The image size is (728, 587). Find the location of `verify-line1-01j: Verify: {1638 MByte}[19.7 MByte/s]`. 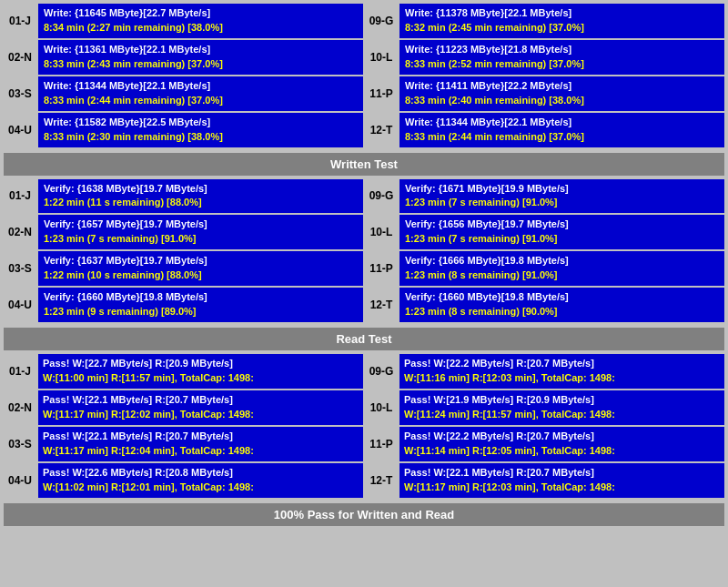

verify-line1-01j: Verify: {1638 MByte}[19.7 MByte/s] is located at coordinates (200, 189).